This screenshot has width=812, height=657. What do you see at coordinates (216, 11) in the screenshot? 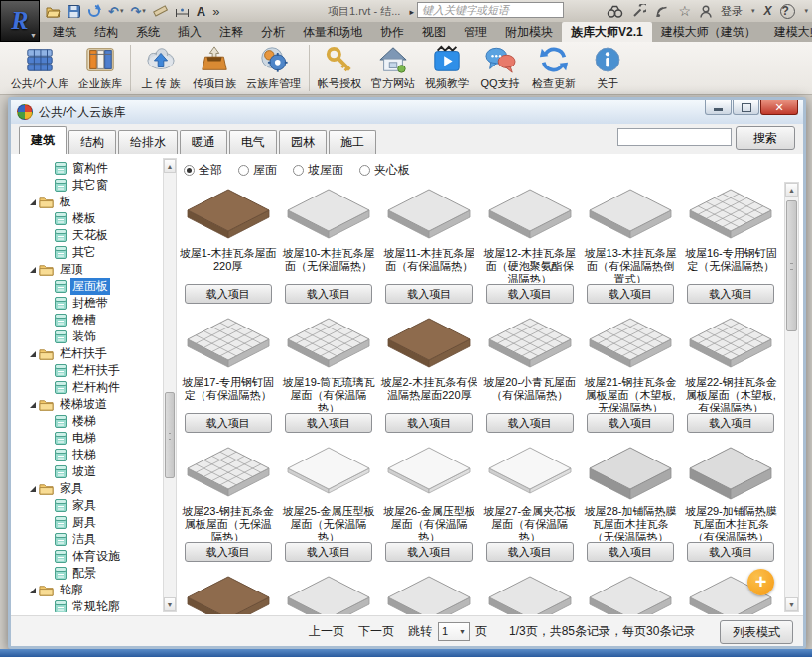
I see `more-icon: »` at bounding box center [216, 11].